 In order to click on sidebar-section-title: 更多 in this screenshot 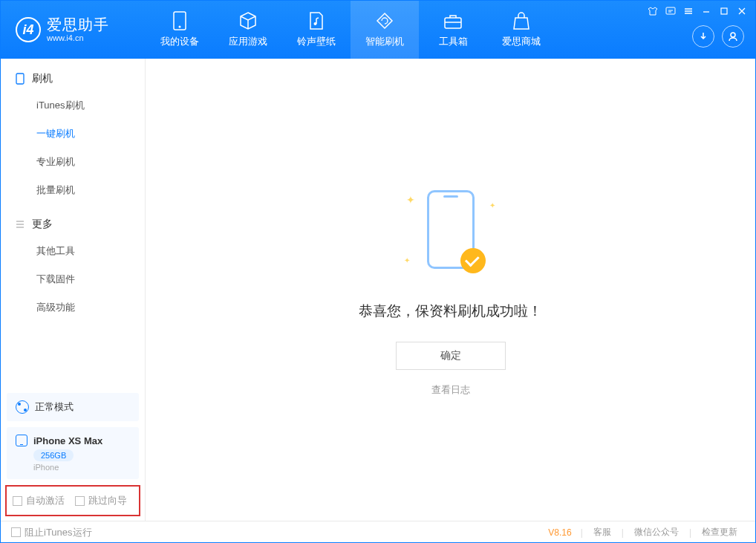, I will do `click(42, 224)`.